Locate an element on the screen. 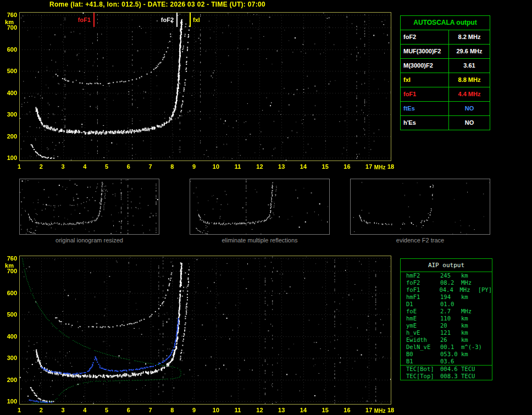 This screenshot has height=415, width=532. aip-row-ymE: ymE20km is located at coordinates (446, 325).